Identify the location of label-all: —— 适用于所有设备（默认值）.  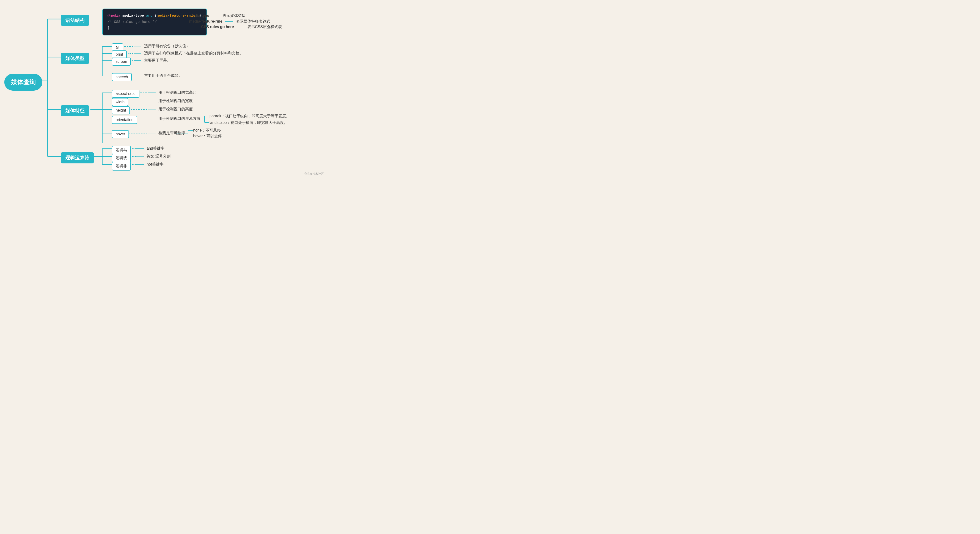
(162, 46).